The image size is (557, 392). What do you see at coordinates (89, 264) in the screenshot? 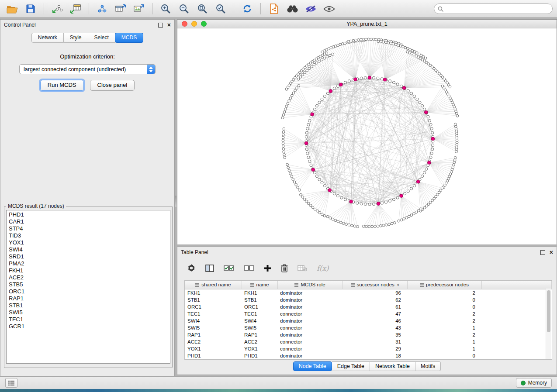
I see `mcds-result-item: PMA2` at bounding box center [89, 264].